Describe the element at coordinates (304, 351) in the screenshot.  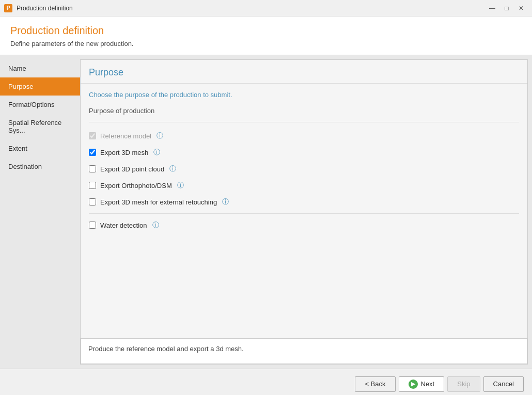
I see `info-bar: Produce the reference model and export a…` at that location.